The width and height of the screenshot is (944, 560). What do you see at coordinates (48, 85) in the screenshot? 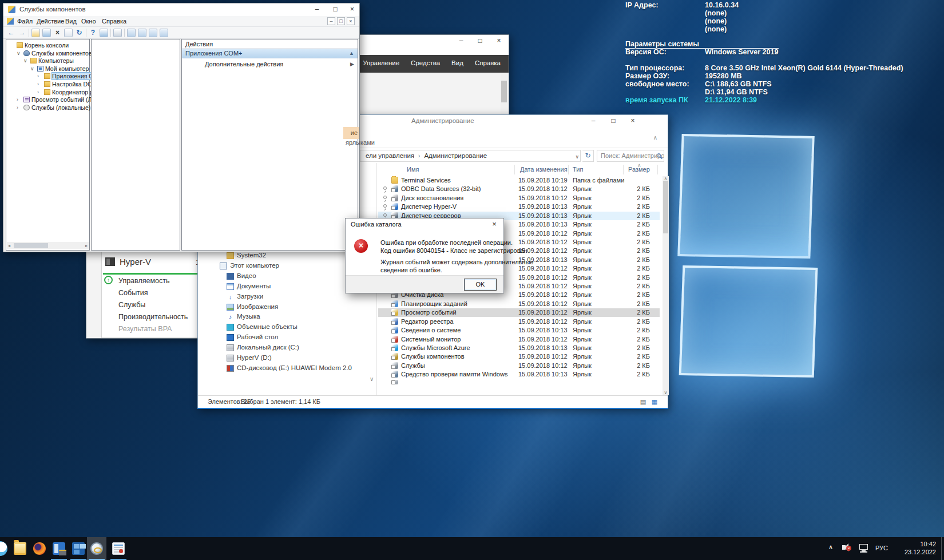
I see `tree-item: ›Настройка DCOM` at bounding box center [48, 85].